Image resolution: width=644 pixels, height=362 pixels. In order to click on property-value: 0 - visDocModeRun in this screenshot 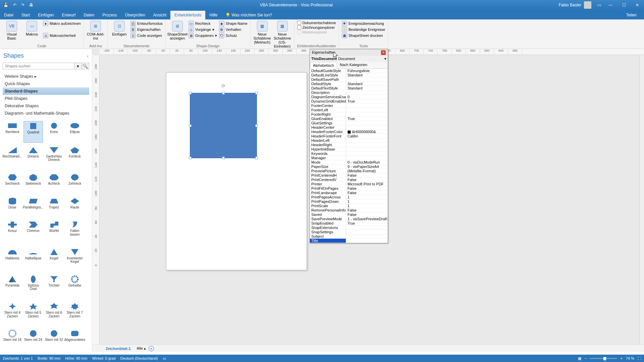, I will do `click(367, 162)`.